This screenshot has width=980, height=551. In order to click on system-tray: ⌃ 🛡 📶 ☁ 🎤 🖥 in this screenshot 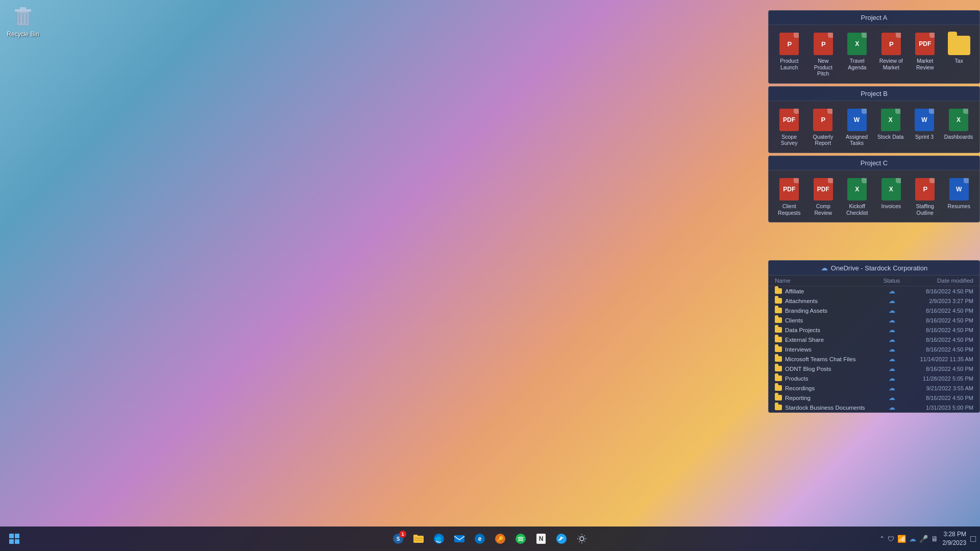, I will do `click(909, 539)`.